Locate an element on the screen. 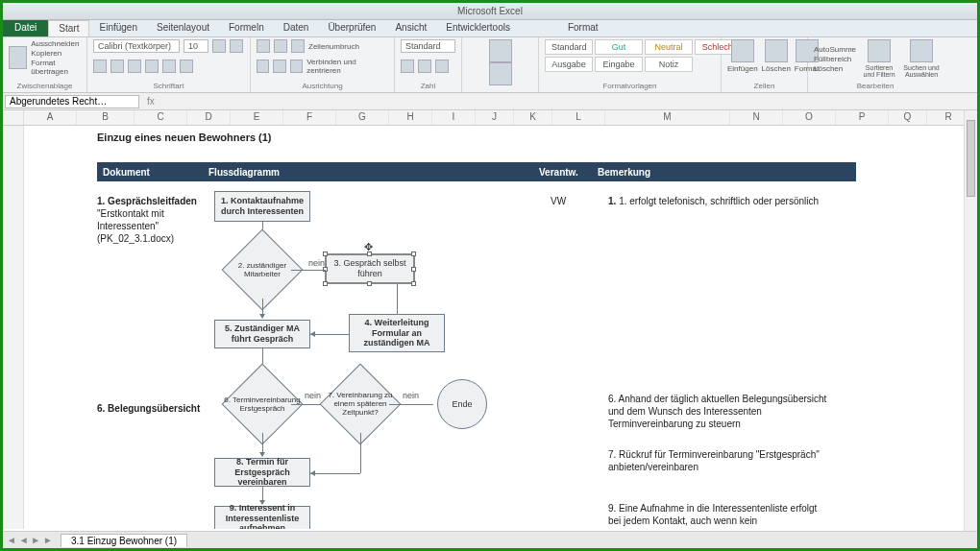 The height and width of the screenshot is (551, 980). col-H: H is located at coordinates (411, 117).